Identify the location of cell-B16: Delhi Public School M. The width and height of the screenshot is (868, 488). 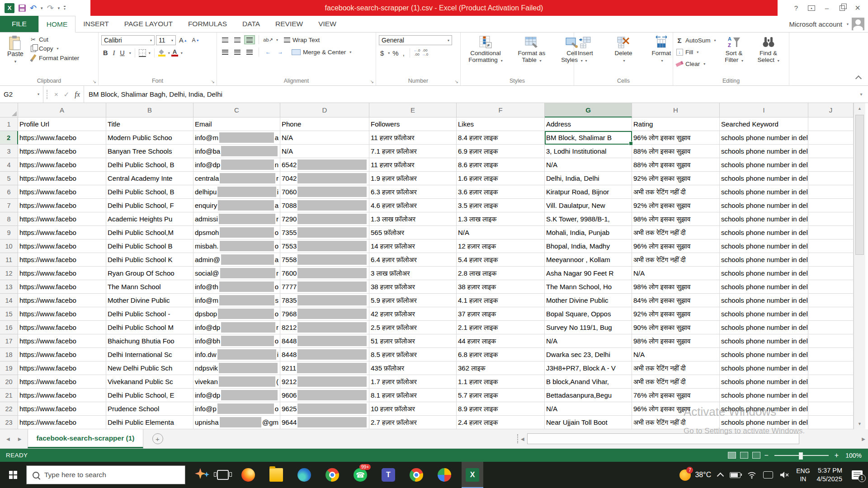
(150, 328).